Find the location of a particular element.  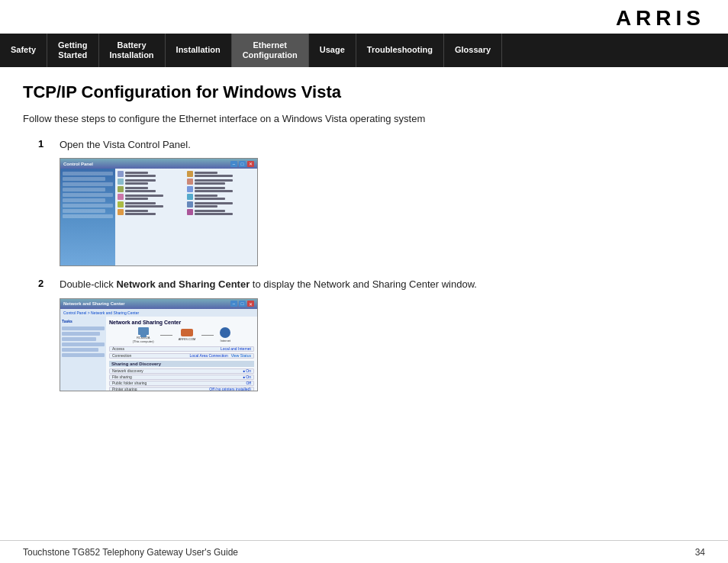

cp-close-btn: ✕ is located at coordinates (250, 164).